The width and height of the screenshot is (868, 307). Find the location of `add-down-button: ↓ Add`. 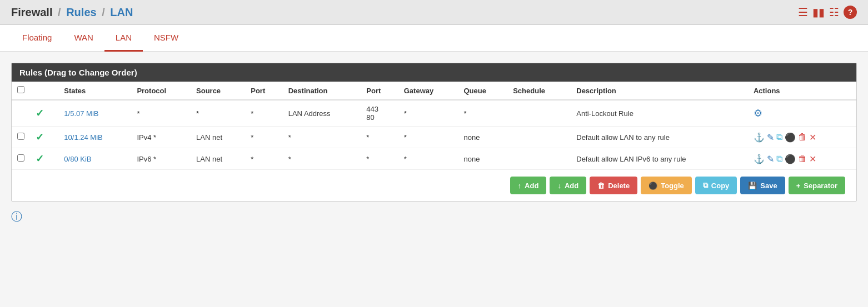

add-down-button: ↓ Add is located at coordinates (568, 185).